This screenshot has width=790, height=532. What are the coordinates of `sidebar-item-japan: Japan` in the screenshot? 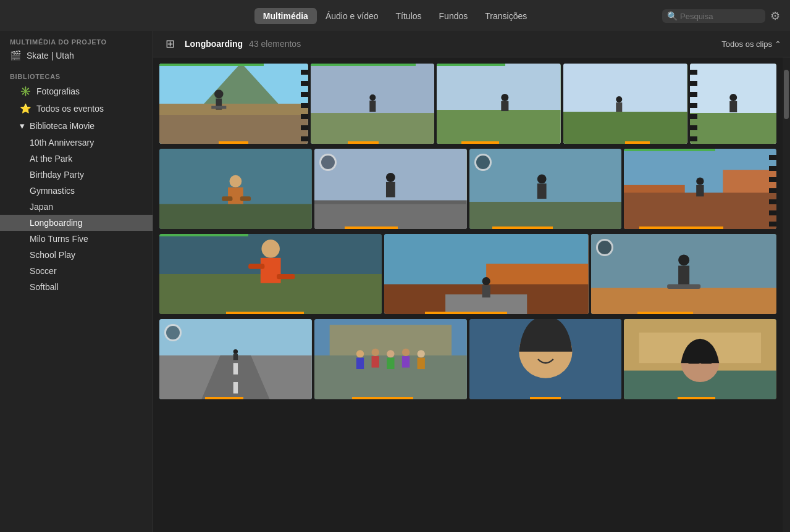 It's located at (77, 207).